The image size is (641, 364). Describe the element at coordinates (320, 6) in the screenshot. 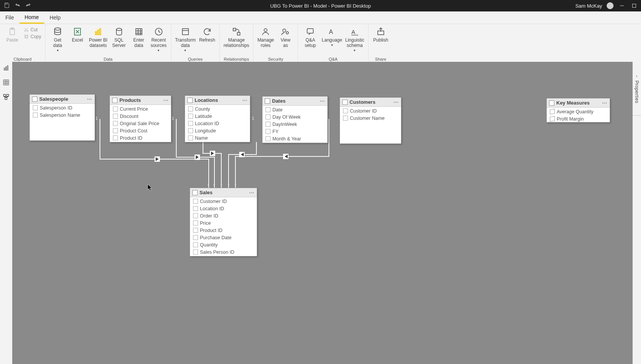

I see `title-bar: UBG To Power BI - Model - Power BI Deskt…` at that location.